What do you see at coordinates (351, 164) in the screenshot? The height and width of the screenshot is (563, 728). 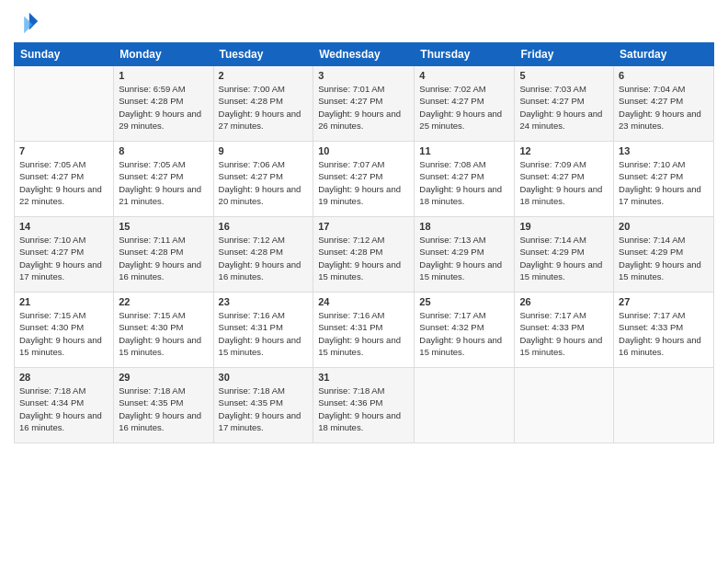 I see `sunrise: Sunrise: 7:07 AM` at bounding box center [351, 164].